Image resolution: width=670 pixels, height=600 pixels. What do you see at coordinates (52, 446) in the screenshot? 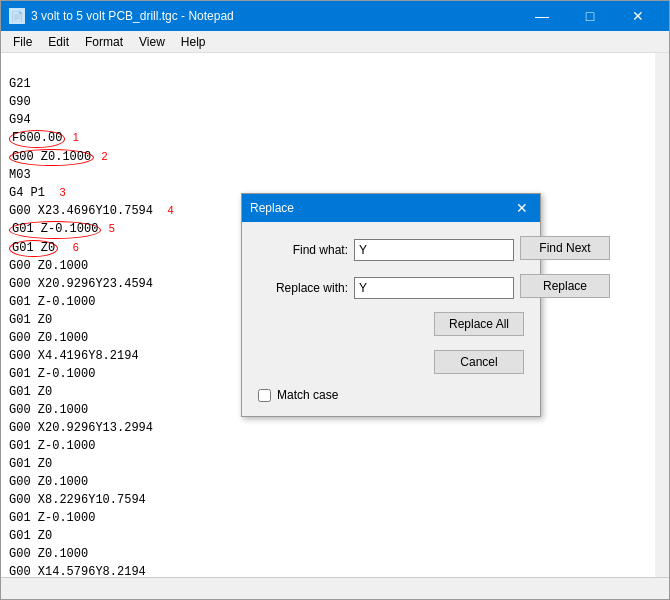
I see `line-21: G01 Z-0.1000` at bounding box center [52, 446].